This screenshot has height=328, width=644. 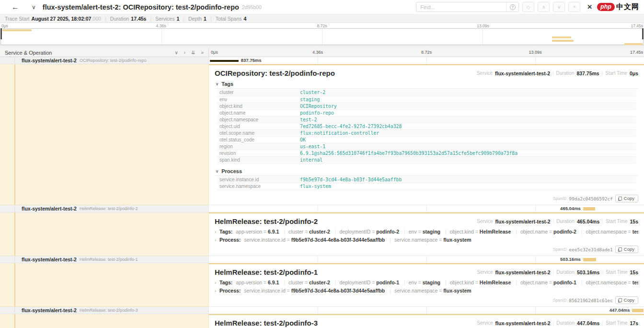 What do you see at coordinates (266, 323) in the screenshot?
I see `span-detail-title: HelmRelease: test-2/podinfo-3` at bounding box center [266, 323].